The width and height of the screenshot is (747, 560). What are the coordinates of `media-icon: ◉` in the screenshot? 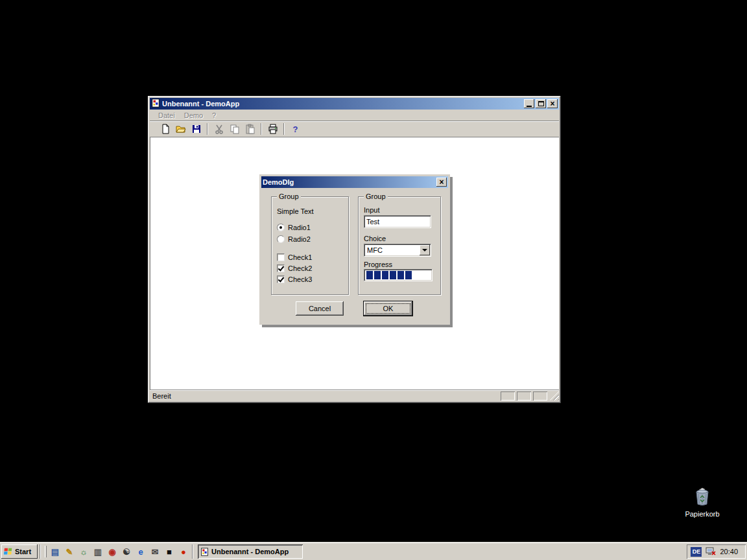 It's located at (112, 552).